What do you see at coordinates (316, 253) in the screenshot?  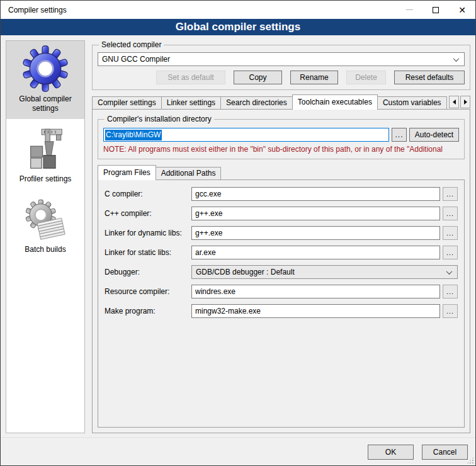 I see `static-linker-input` at bounding box center [316, 253].